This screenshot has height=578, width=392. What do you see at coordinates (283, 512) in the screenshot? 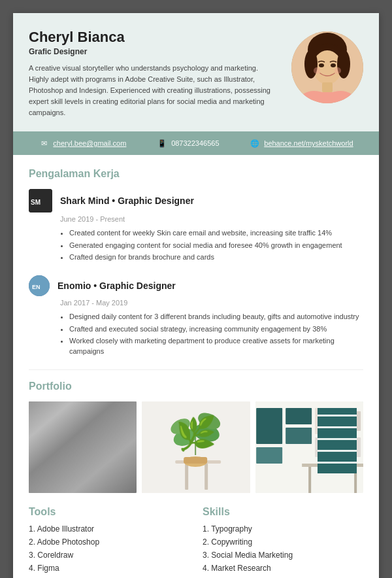
I see `skills-section-title: Skills` at bounding box center [283, 512].